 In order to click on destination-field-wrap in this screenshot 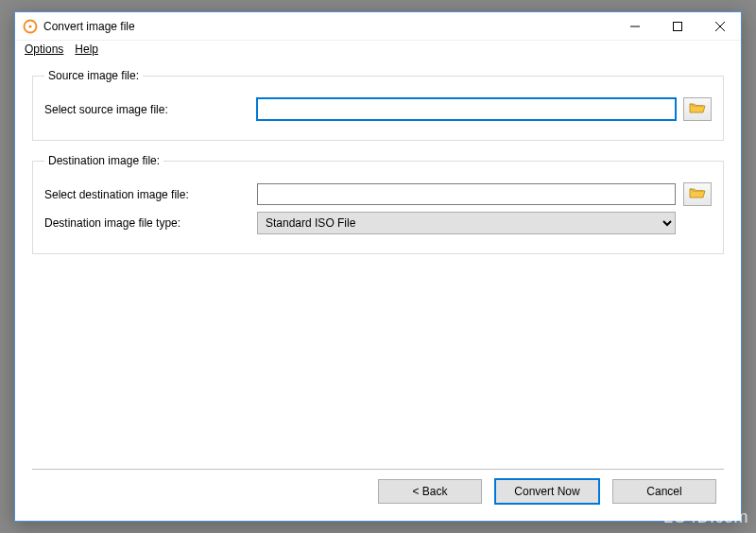, I will do `click(467, 195)`.